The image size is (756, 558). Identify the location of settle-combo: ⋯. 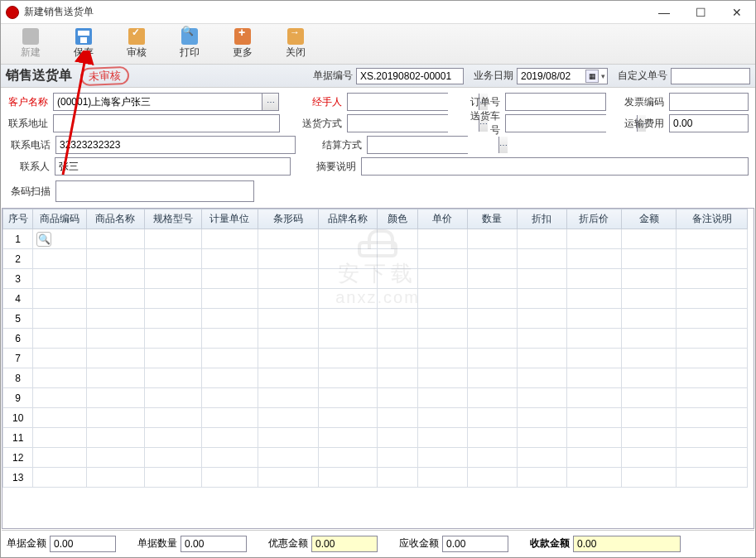
(417, 145).